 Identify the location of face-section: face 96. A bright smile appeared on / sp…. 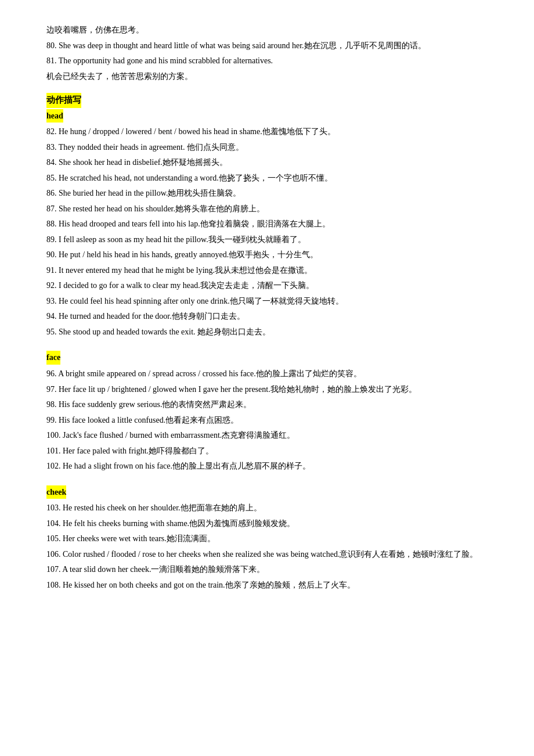
(267, 412).